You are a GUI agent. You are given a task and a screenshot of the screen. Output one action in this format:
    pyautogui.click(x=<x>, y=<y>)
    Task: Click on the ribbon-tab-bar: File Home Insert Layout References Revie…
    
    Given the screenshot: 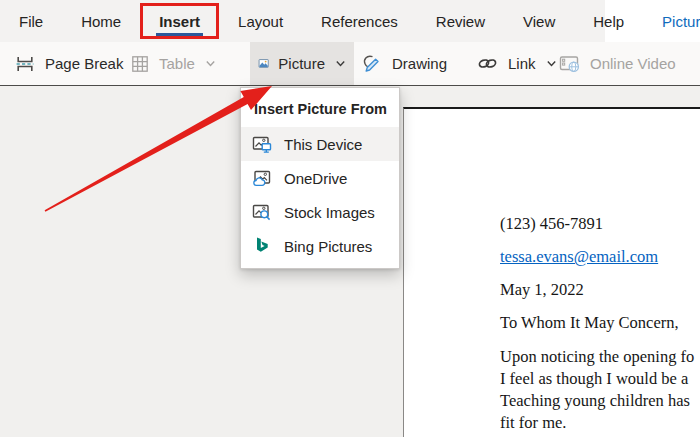 What is the action you would take?
    pyautogui.click(x=350, y=21)
    